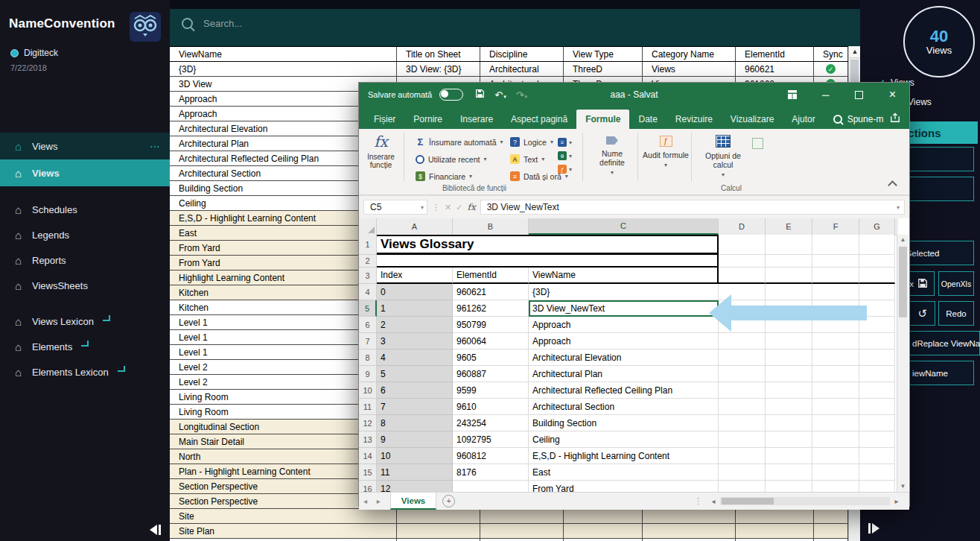  I want to click on cell-b4: 960621, so click(491, 292).